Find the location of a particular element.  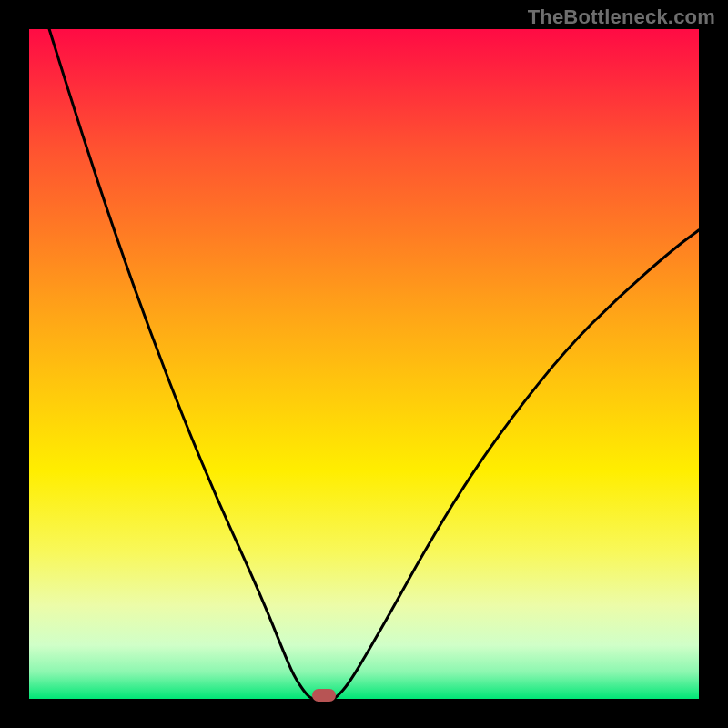

optimal-point-marker is located at coordinates (324, 695).